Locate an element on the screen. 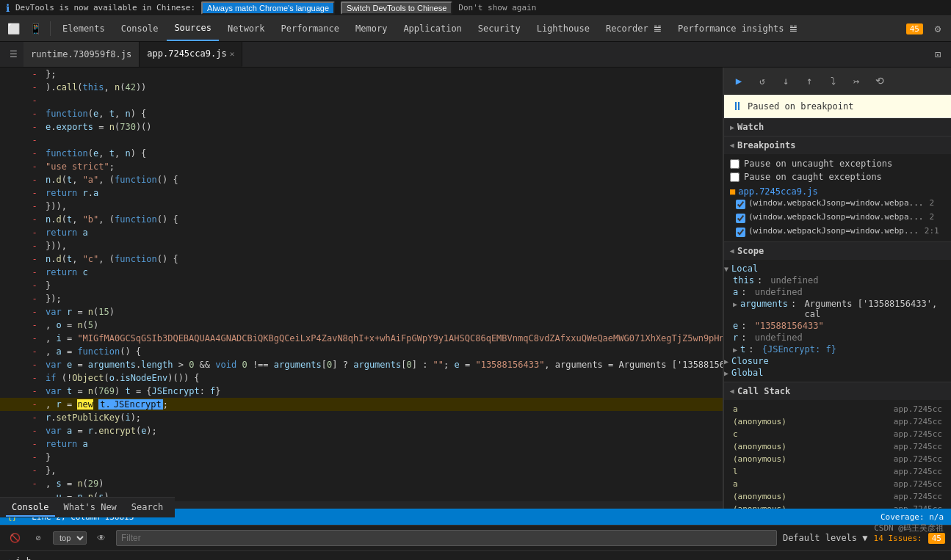 The width and height of the screenshot is (951, 560). settings-icon: ⚙ is located at coordinates (938, 29).